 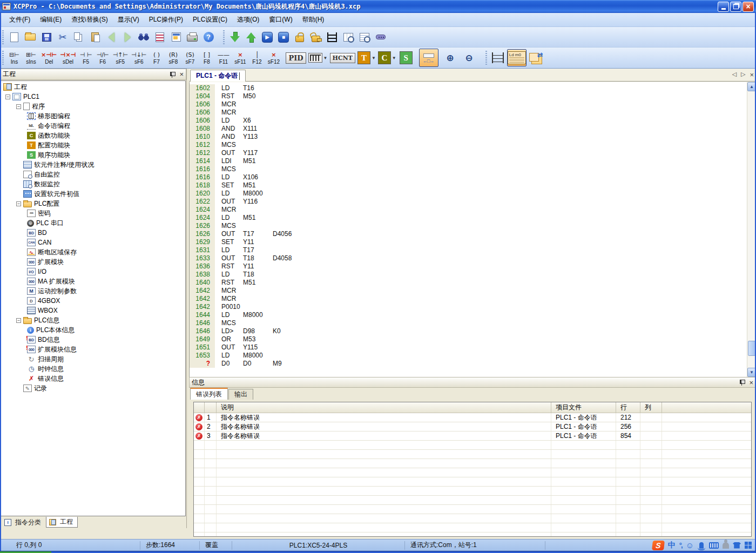 What do you see at coordinates (218, 76) in the screenshot?
I see `editor-tab: PLC1 - 命令语` at bounding box center [218, 76].